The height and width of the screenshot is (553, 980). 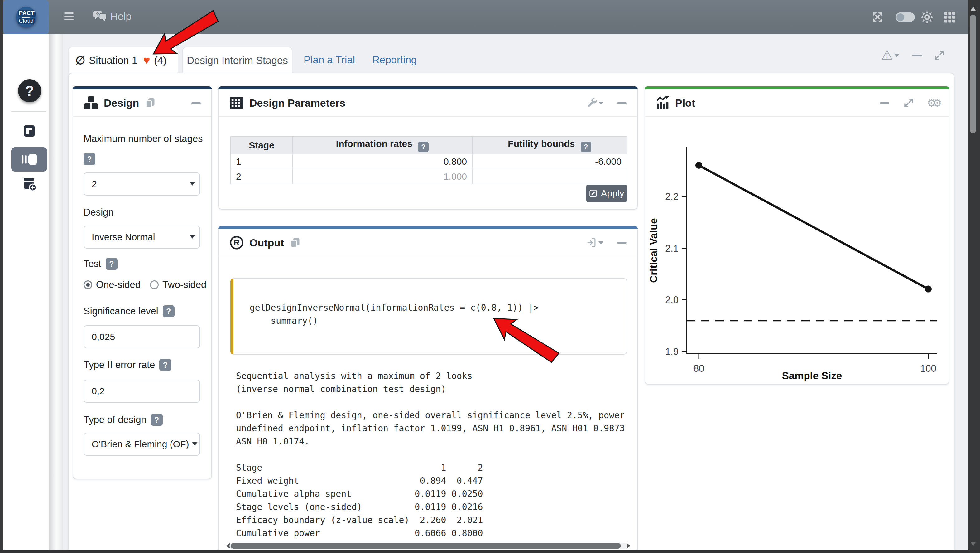 What do you see at coordinates (142, 184) in the screenshot?
I see `max-stages-select: 2` at bounding box center [142, 184].